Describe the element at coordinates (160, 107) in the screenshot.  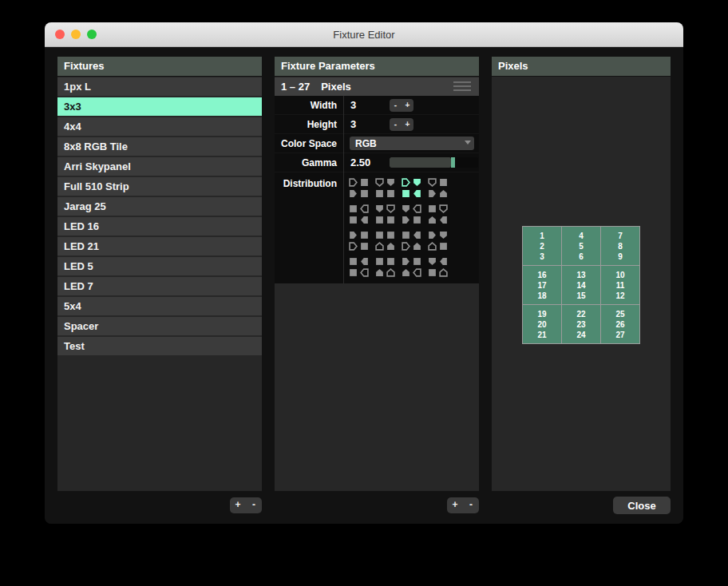
I see `fixture-item: 3x3` at that location.